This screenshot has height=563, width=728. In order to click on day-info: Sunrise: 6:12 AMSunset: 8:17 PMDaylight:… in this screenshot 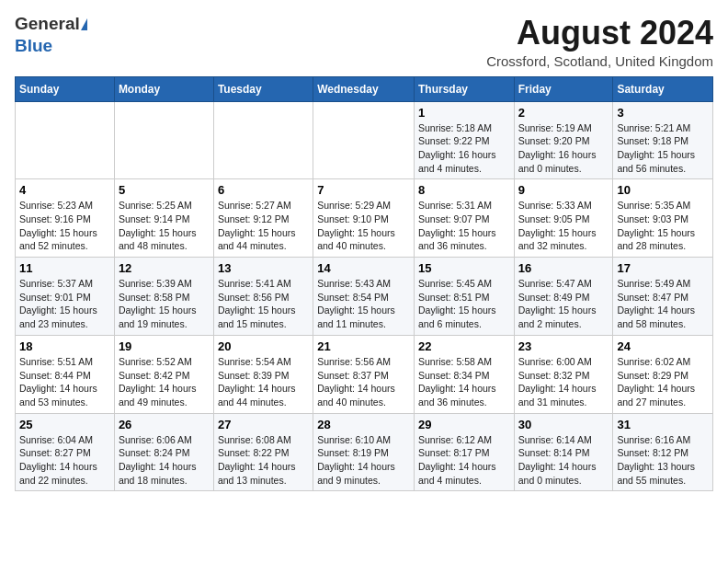, I will do `click(464, 460)`.